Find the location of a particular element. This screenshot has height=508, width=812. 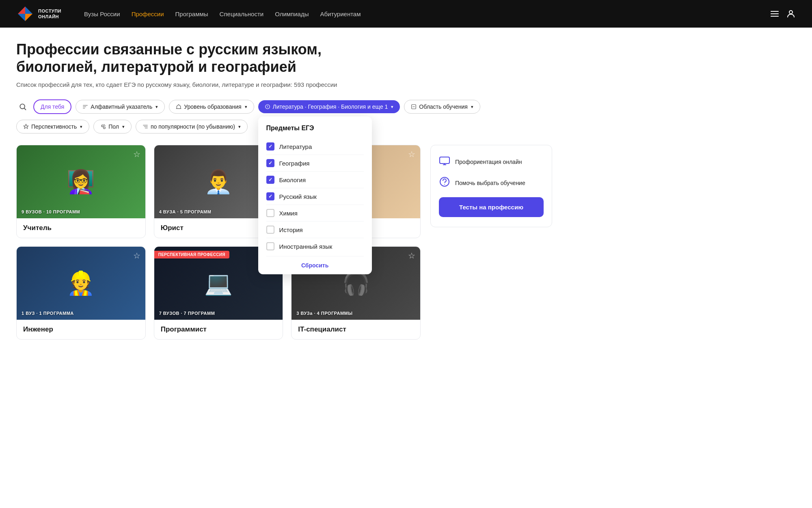

pomoch-label: Помочь выбрать обучение is located at coordinates (490, 183).